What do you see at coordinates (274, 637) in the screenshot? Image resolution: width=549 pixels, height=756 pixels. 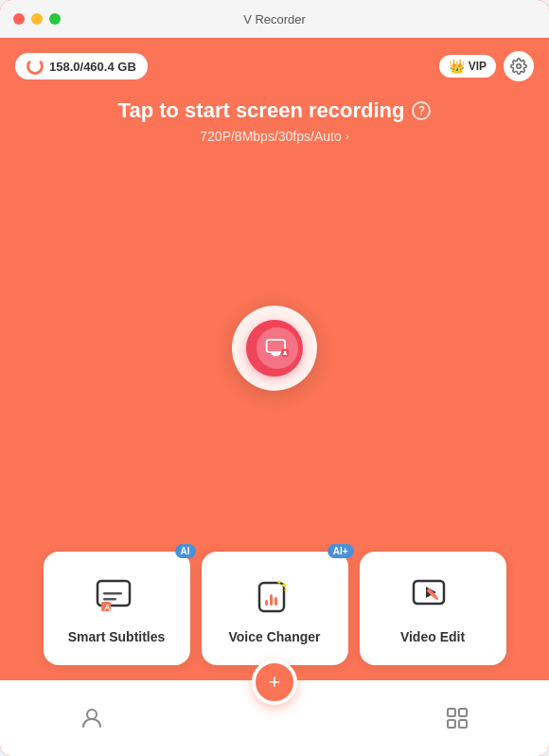 I see `voice-changer-label: Voice Changer` at bounding box center [274, 637].